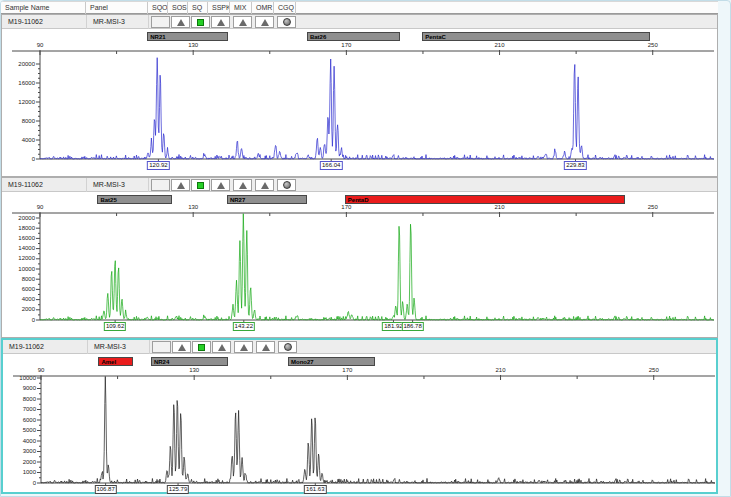 The image size is (731, 497). I want to click on column-header-omr: OMR, so click(263, 8).